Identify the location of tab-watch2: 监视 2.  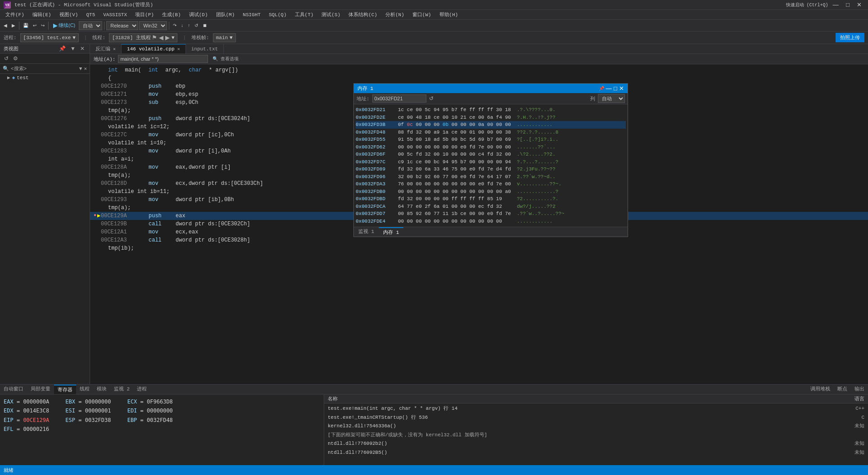
(122, 390).